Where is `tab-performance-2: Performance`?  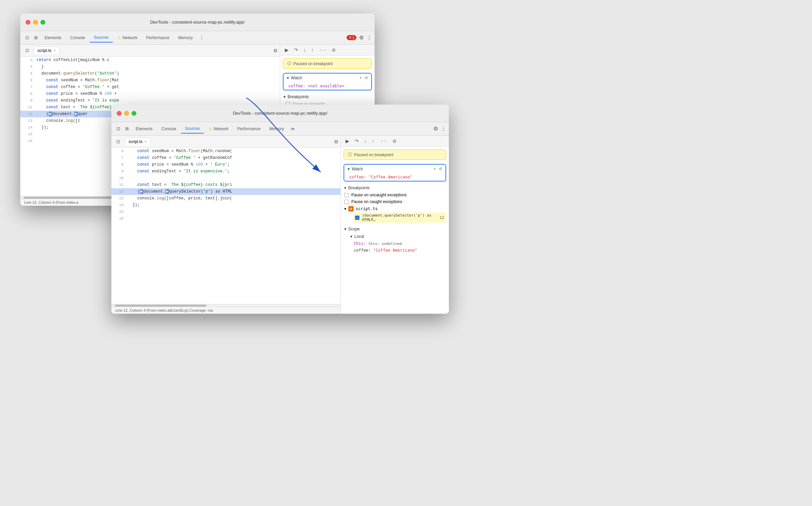 tab-performance-2: Performance is located at coordinates (249, 129).